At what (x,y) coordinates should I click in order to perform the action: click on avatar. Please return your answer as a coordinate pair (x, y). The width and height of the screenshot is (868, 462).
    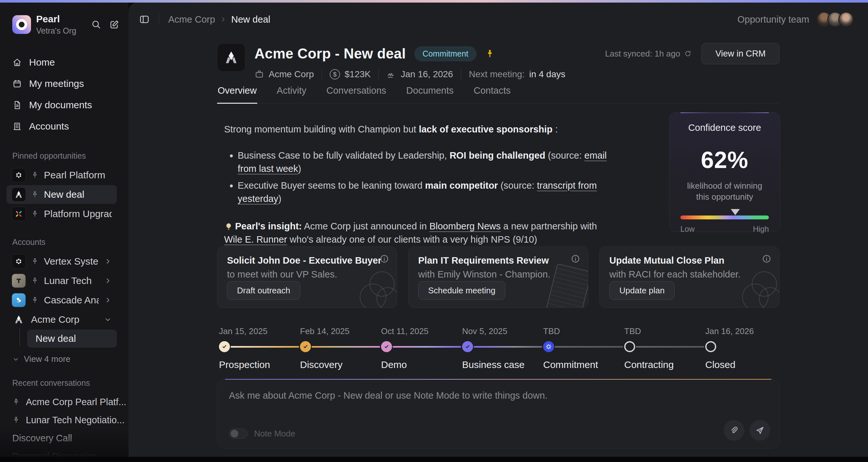
    Looking at the image, I should click on (846, 19).